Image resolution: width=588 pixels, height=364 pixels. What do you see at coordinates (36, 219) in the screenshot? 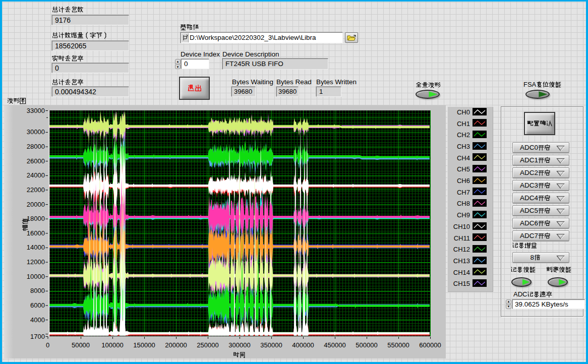
I see `svg-text: 18000` at bounding box center [36, 219].